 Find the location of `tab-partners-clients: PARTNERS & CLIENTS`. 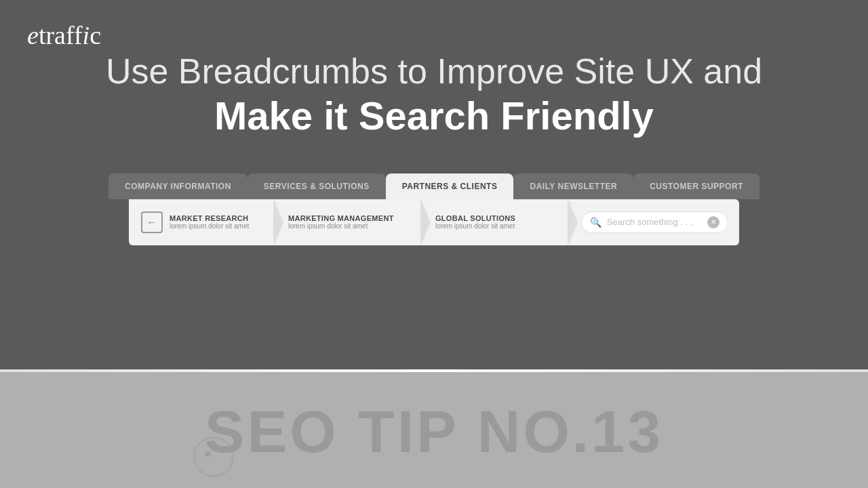

tab-partners-clients: PARTNERS & CLIENTS is located at coordinates (450, 186).